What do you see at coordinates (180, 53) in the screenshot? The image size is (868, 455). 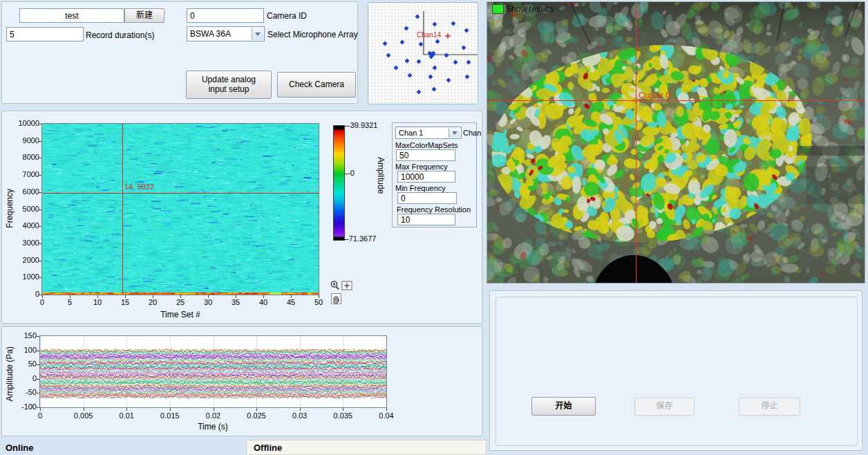 I see `setup-panel: test 新建 0 Camera ID 5 Record duration(s)…` at bounding box center [180, 53].